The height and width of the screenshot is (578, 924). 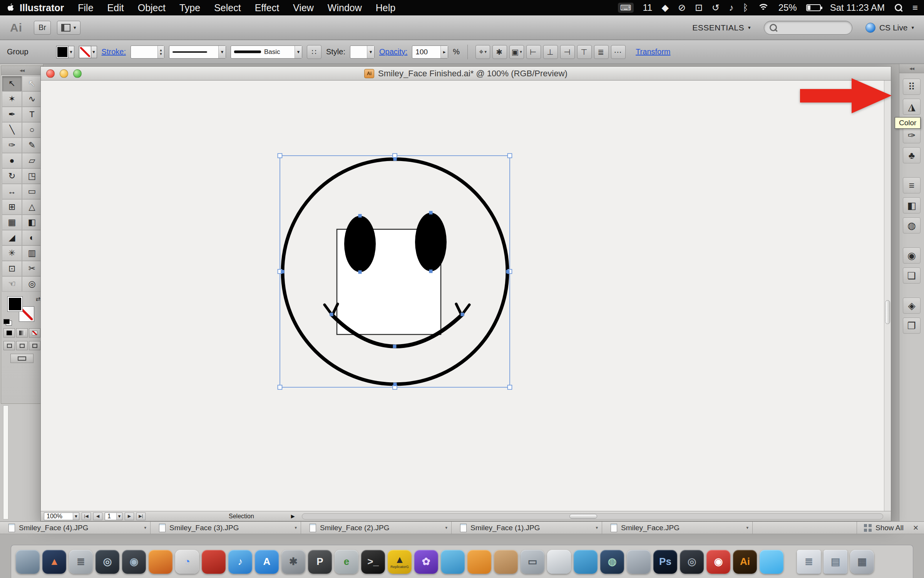 I want to click on menu-view: View, so click(x=303, y=8).